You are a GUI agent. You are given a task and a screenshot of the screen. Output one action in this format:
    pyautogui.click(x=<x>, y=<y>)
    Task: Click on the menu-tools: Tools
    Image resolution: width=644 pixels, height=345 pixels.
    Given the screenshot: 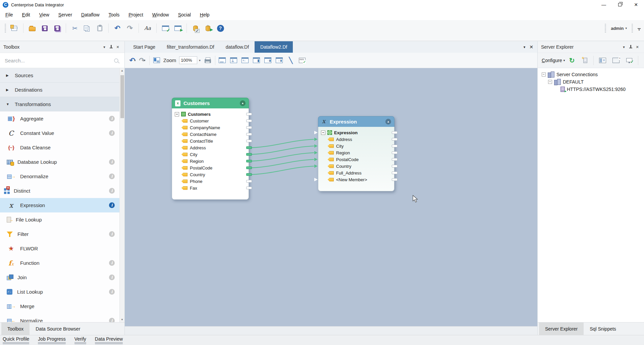 What is the action you would take?
    pyautogui.click(x=114, y=15)
    